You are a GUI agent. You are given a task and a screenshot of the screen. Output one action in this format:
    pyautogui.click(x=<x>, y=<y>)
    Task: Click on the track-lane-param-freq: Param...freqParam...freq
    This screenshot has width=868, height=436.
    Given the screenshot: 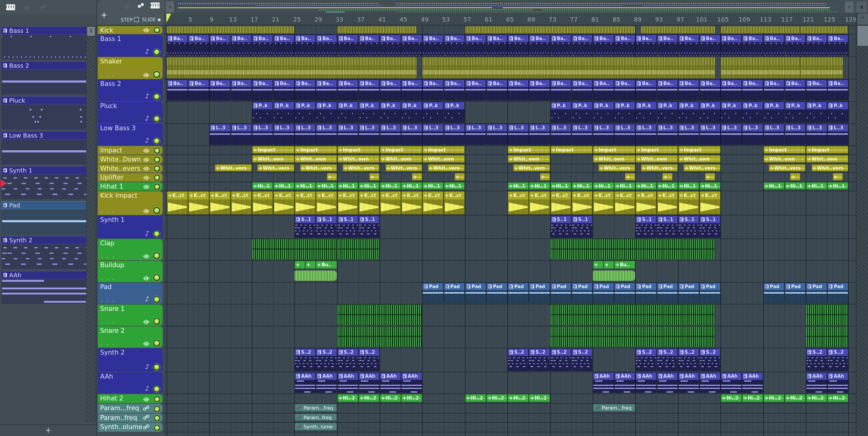 What is the action you would take?
    pyautogui.click(x=510, y=409)
    